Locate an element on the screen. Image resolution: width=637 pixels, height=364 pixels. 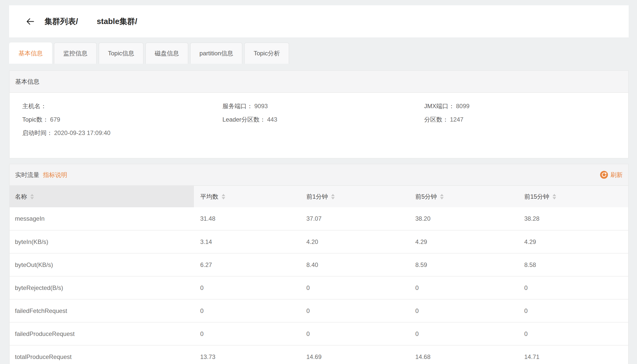
metric-5min: 8.59 is located at coordinates (464, 265).